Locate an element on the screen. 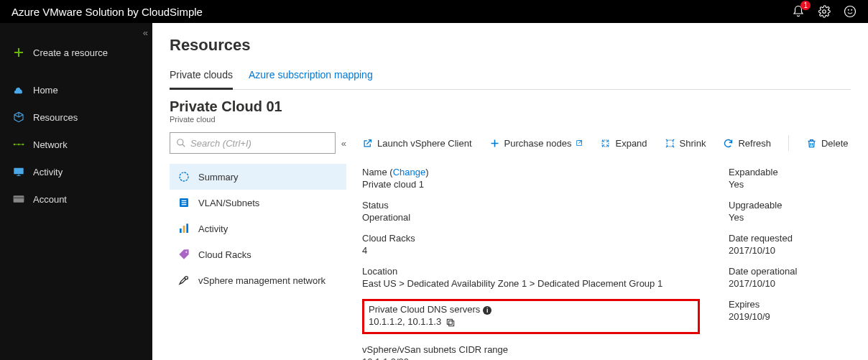 The height and width of the screenshot is (360, 868). side-vlan-label: VLAN/Subnets is located at coordinates (228, 203).